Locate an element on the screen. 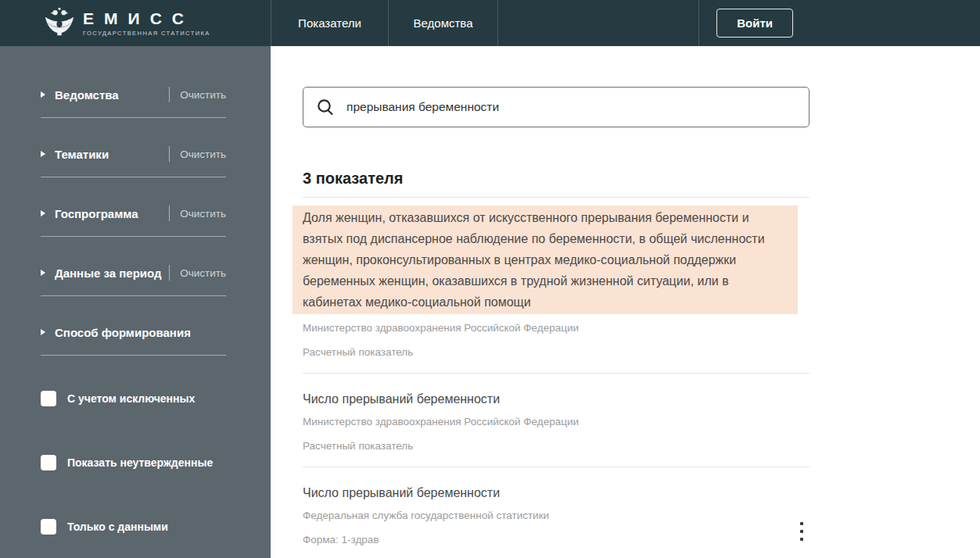  clear-period-button: Очистить is located at coordinates (203, 274).